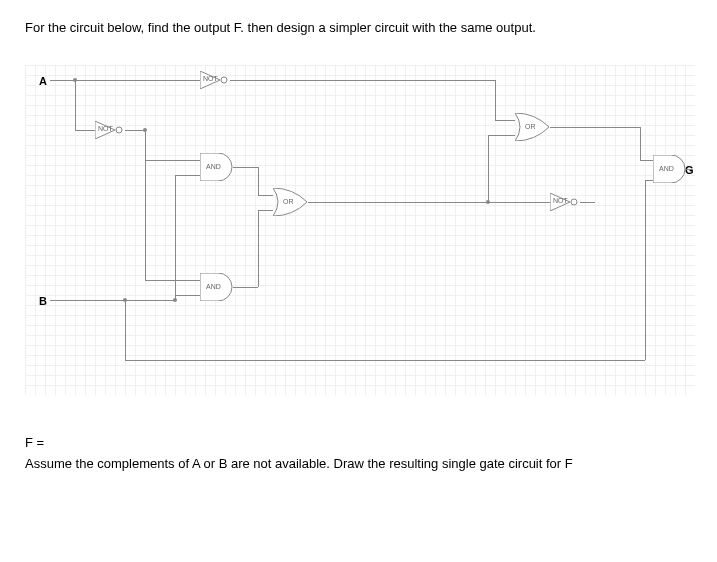 Image resolution: width=717 pixels, height=562 pixels. What do you see at coordinates (292, 202) in the screenshot?
I see `or-gate-1: OR` at bounding box center [292, 202].